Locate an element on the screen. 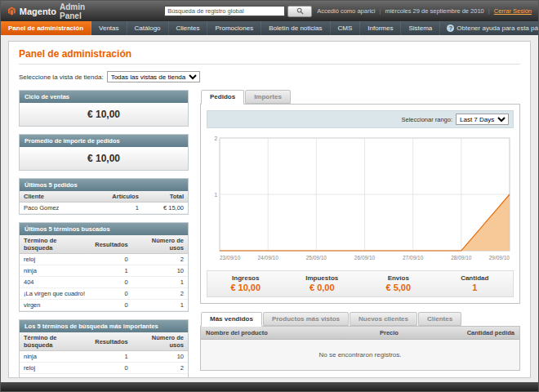  nav-item-promociones: Promociones is located at coordinates (234, 28).